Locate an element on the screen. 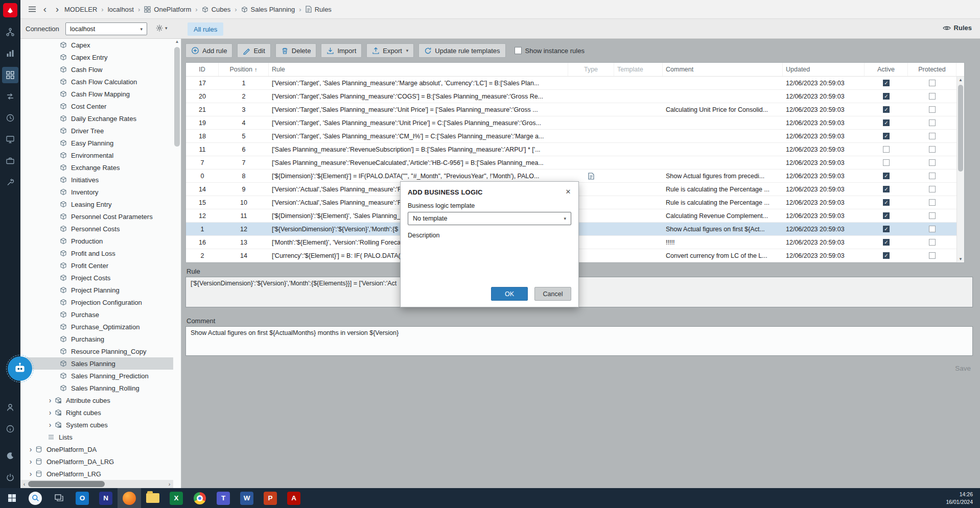  column-header-updated: Updated is located at coordinates (824, 69).